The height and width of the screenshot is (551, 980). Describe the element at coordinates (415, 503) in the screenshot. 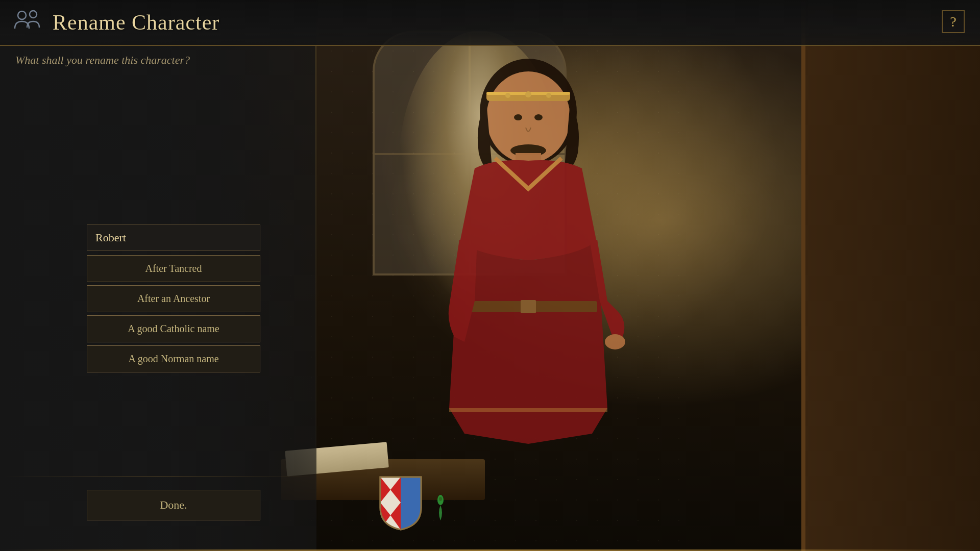

I see `heraldry-area` at that location.